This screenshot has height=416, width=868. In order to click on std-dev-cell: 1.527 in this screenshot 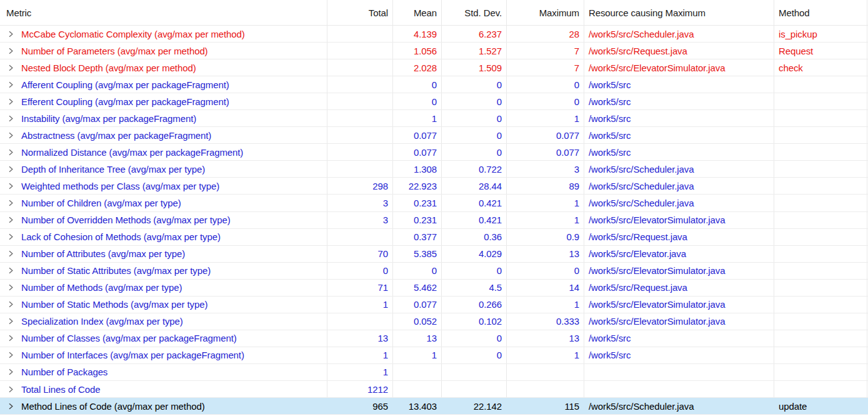, I will do `click(474, 51)`.